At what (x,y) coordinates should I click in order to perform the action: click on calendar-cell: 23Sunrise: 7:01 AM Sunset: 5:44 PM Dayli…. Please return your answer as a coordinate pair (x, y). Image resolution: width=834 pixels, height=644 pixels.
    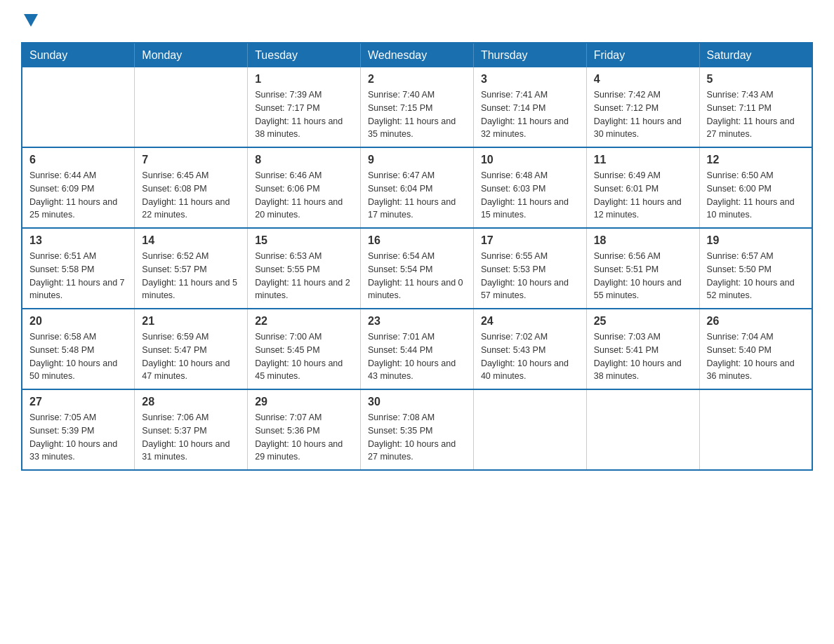
    Looking at the image, I should click on (417, 349).